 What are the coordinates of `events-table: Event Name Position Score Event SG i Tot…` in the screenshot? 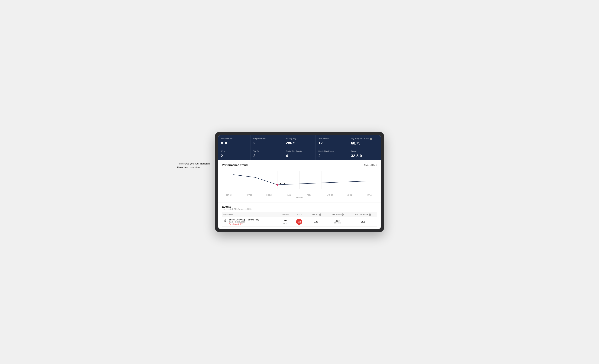 It's located at (300, 219).